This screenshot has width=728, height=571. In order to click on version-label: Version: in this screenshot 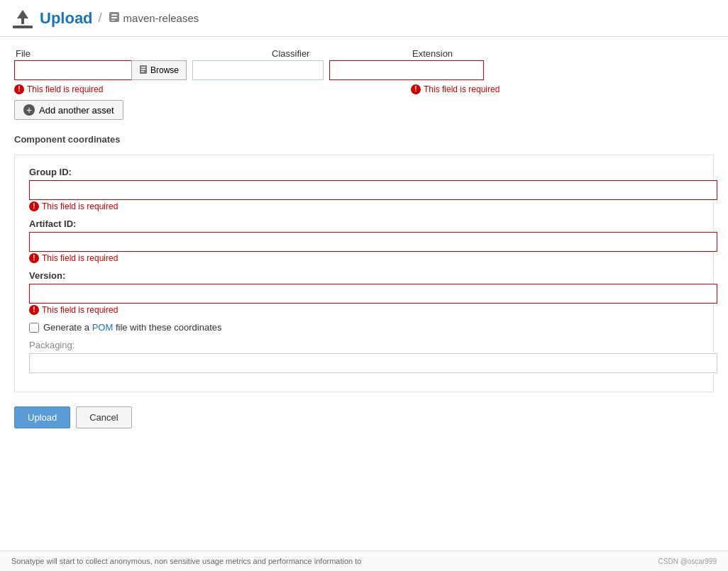, I will do `click(364, 275)`.